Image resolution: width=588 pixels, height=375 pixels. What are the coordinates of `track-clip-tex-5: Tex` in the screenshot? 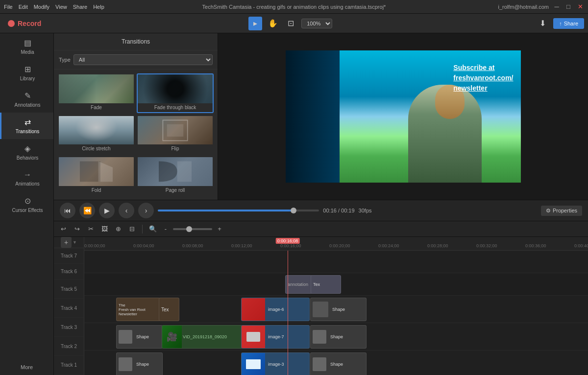 It's located at (169, 309).